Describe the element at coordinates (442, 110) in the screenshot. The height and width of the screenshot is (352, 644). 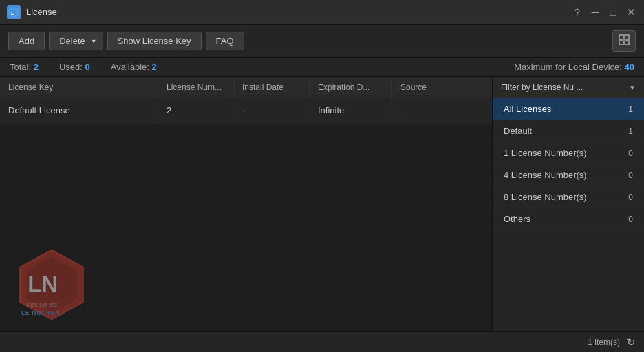
I see `cell-source: -` at that location.